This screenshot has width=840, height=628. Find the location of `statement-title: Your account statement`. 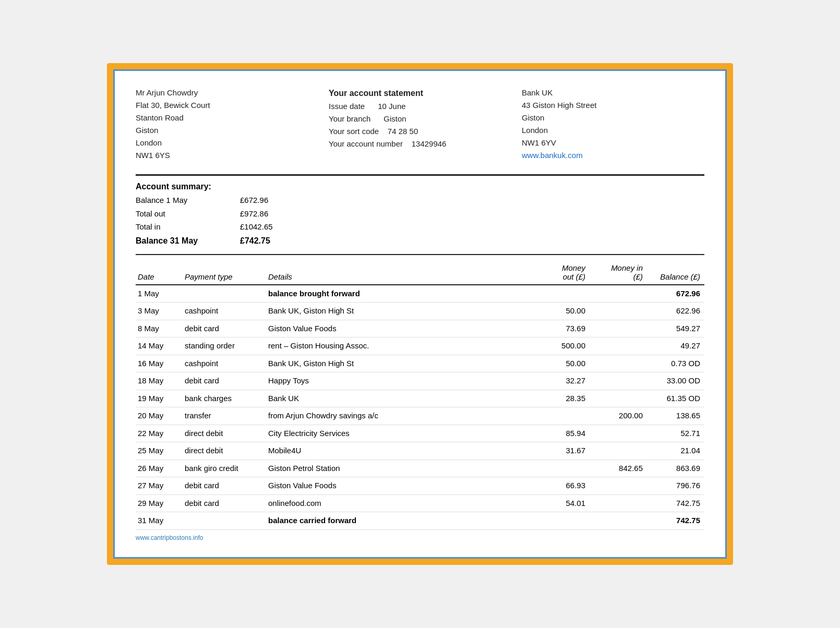

statement-title: Your account statement is located at coordinates (420, 93).